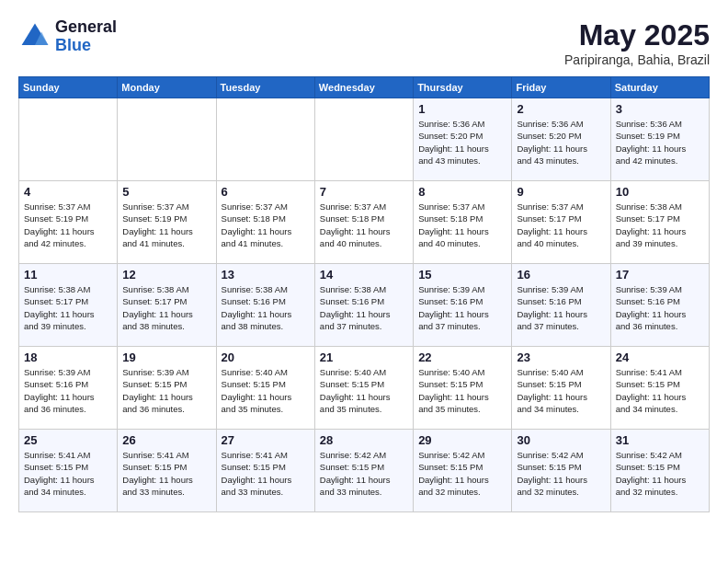 This screenshot has height=563, width=728. Describe the element at coordinates (86, 27) in the screenshot. I see `logo-line1: General` at that location.